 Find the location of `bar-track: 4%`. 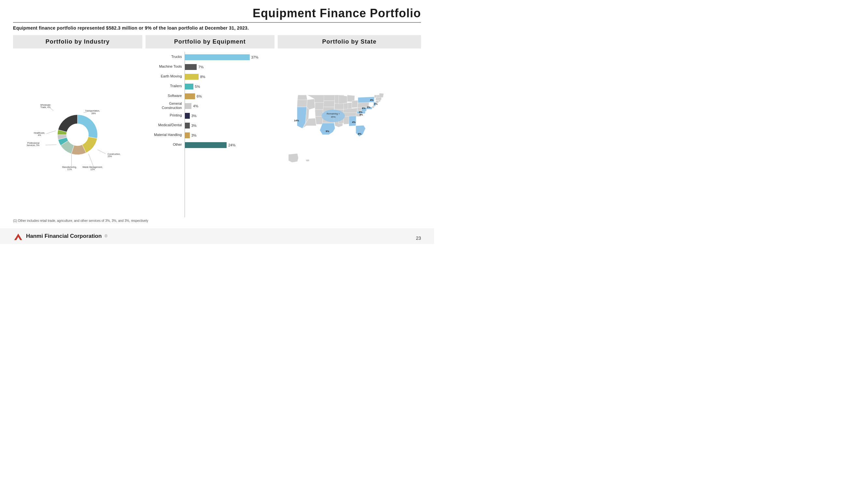

bar-track: 4% is located at coordinates (228, 106).